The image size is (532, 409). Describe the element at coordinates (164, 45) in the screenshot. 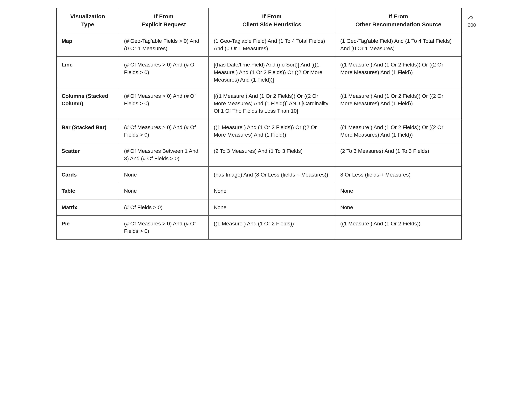

I see `cell-explicit: (# Geo-Tag'able Fields > 0) And (0 Or 1 …` at that location.